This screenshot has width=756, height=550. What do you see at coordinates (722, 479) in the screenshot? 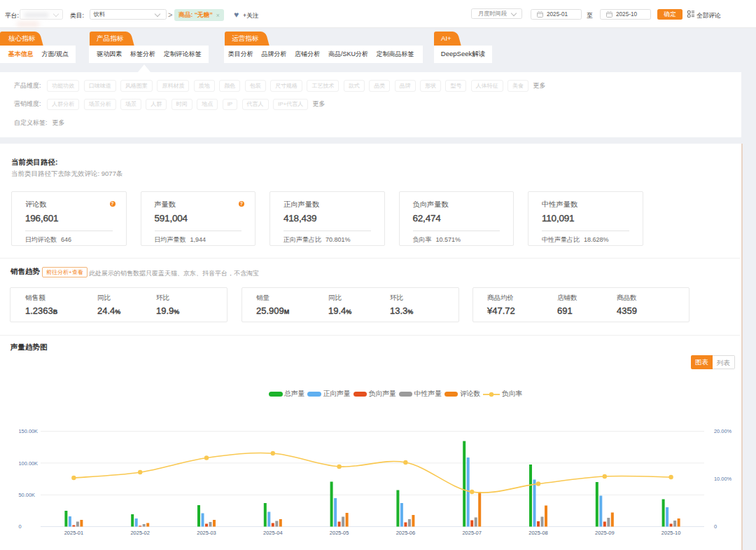
I see `svg-text: 10.00%` at bounding box center [722, 479].